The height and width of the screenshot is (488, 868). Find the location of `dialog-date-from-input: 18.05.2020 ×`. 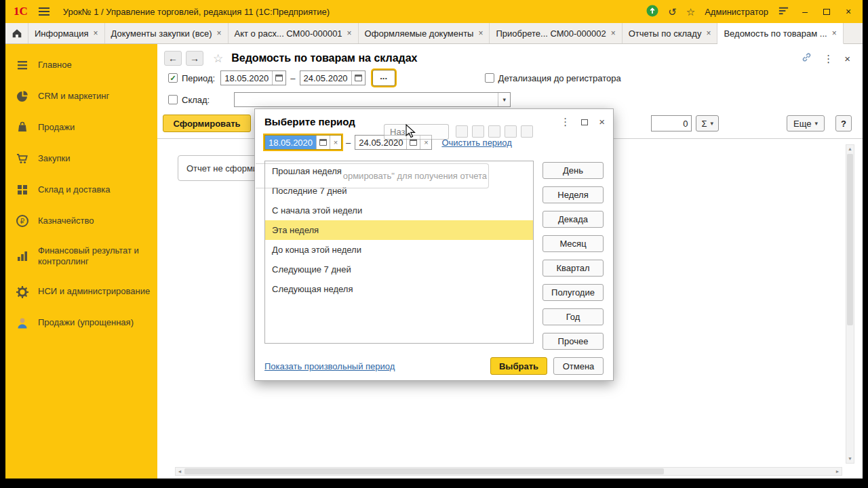

dialog-date-from-input: 18.05.2020 × is located at coordinates (303, 142).